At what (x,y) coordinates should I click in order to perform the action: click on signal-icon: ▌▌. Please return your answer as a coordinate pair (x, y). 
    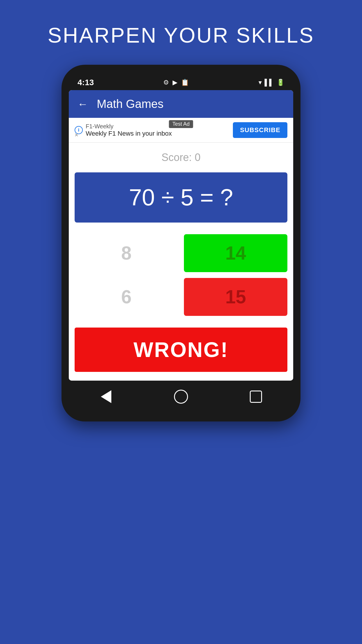
    Looking at the image, I should click on (269, 83).